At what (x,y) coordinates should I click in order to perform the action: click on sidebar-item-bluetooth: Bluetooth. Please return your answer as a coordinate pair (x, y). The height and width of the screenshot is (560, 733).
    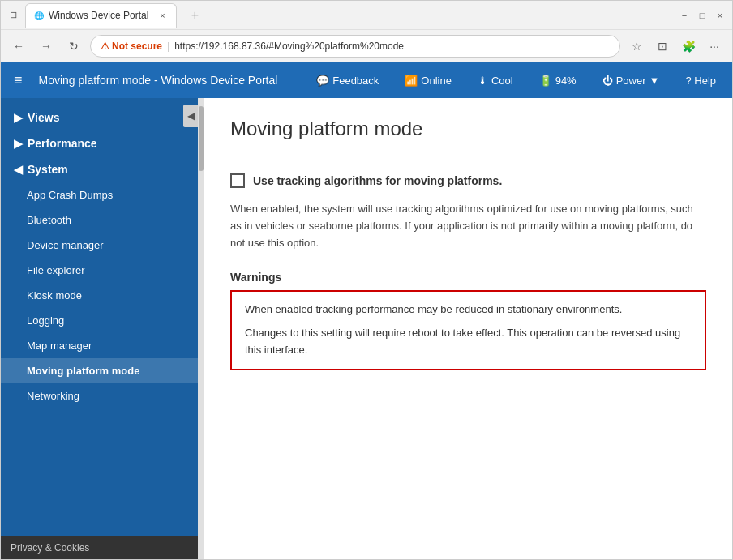
    Looking at the image, I should click on (99, 220).